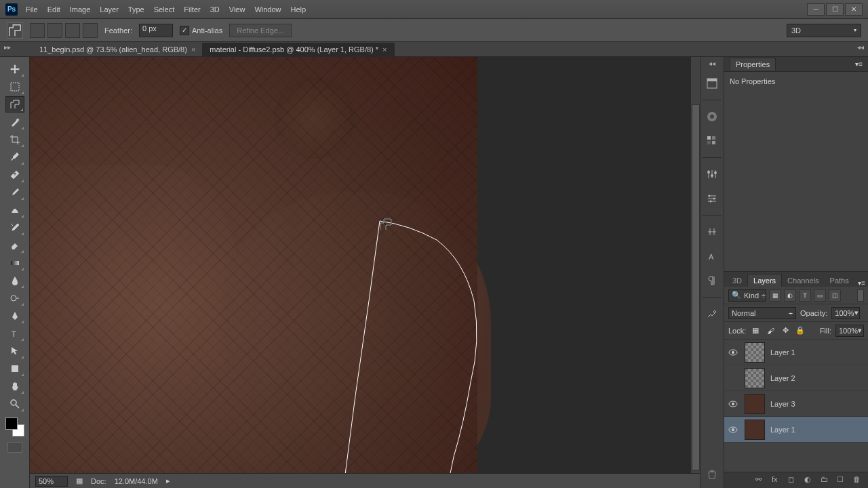  What do you see at coordinates (52, 481) in the screenshot?
I see `zoom-field: 50%` at bounding box center [52, 481].